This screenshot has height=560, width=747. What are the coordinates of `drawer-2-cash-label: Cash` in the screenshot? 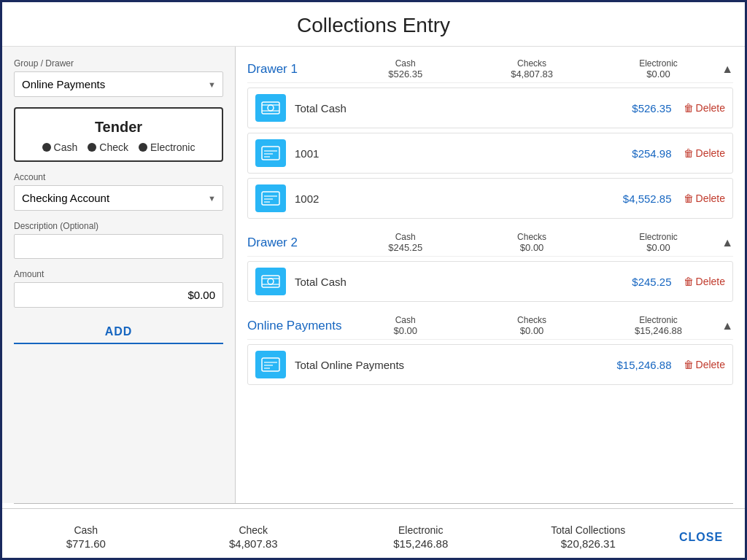 It's located at (406, 237).